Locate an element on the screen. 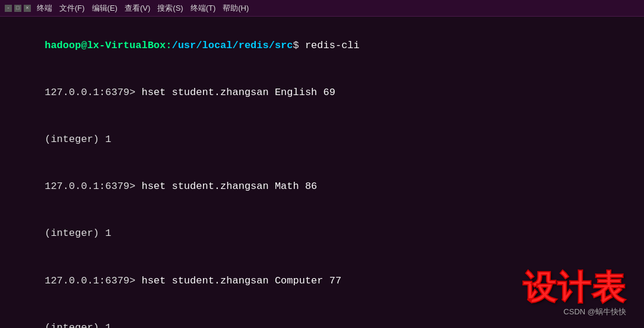 The height and width of the screenshot is (328, 644). menu-terminal2: 终端(T) is located at coordinates (203, 8).